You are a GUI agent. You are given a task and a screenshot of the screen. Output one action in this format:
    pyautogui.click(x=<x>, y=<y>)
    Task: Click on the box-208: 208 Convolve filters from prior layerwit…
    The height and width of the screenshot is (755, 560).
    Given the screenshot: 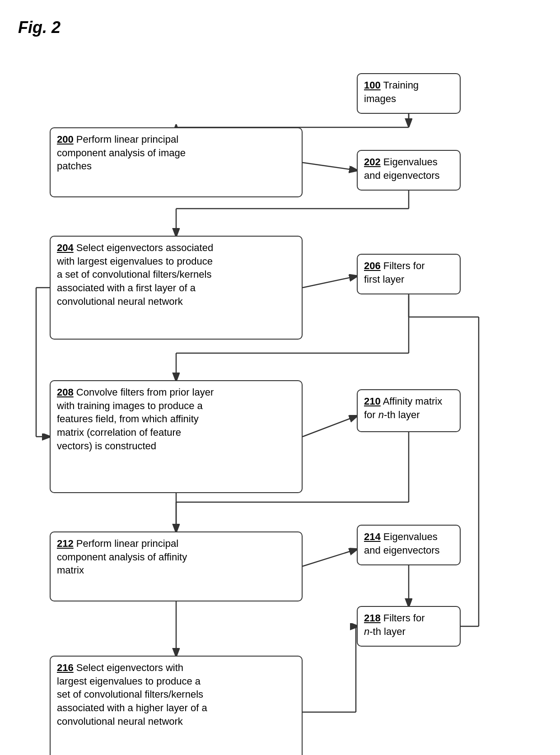 What is the action you would take?
    pyautogui.click(x=176, y=437)
    